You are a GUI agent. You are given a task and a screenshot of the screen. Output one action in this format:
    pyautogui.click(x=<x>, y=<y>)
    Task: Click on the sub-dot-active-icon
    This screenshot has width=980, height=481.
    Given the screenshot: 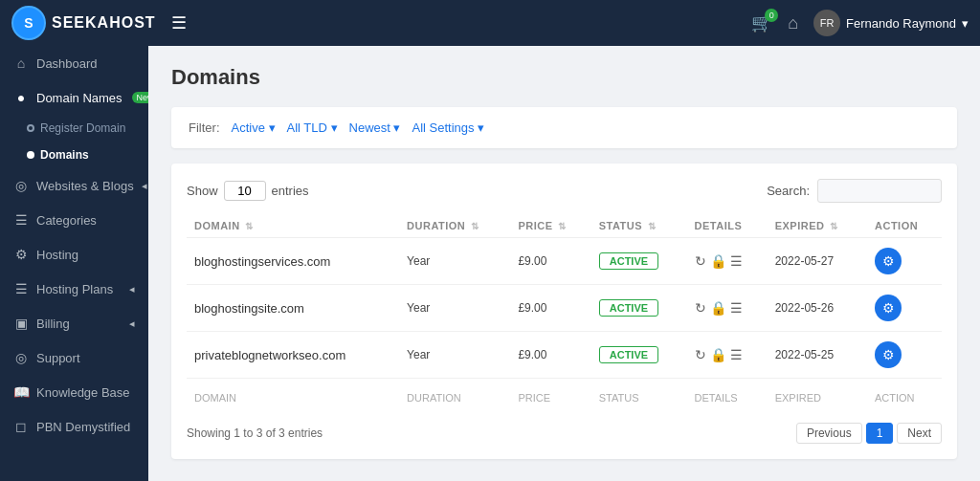 What is the action you would take?
    pyautogui.click(x=31, y=155)
    